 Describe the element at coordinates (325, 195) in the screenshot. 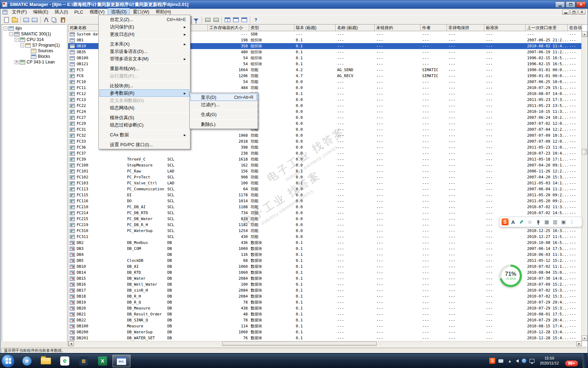

I see `table-row-fc115: FC115DISCL1178功能0.0---------------2011-0…` at that location.